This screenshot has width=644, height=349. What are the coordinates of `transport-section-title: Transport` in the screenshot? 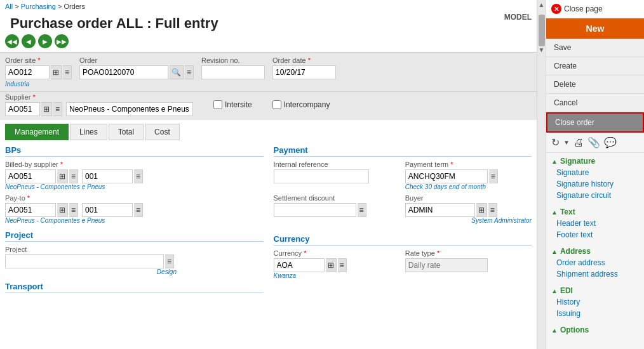 It's located at (135, 287).